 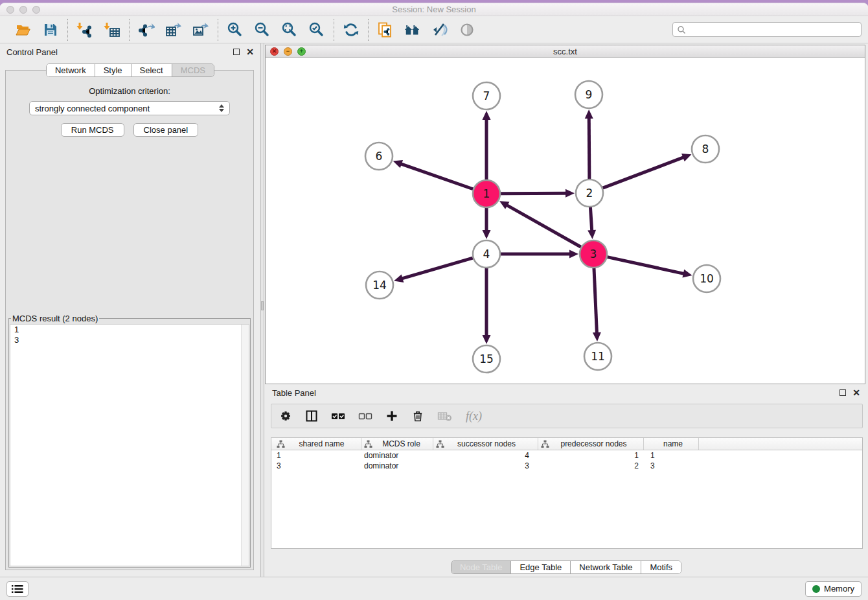 I want to click on mcds-result-group: MCDS result (2 nodes) 1 3, so click(x=130, y=441).